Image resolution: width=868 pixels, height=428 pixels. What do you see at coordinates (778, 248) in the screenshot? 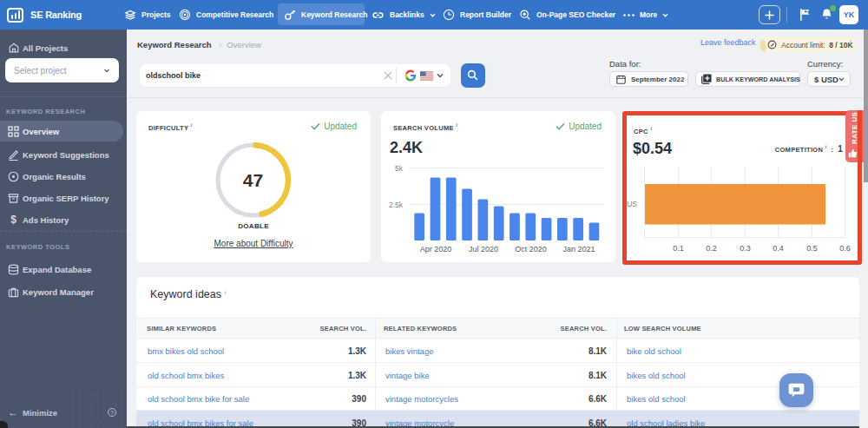
I see `svg-text: 0.4` at bounding box center [778, 248].